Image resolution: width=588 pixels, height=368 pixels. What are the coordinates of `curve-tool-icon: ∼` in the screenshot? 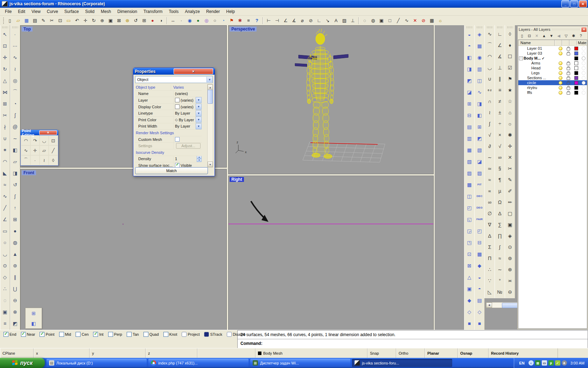 It's located at (490, 157).